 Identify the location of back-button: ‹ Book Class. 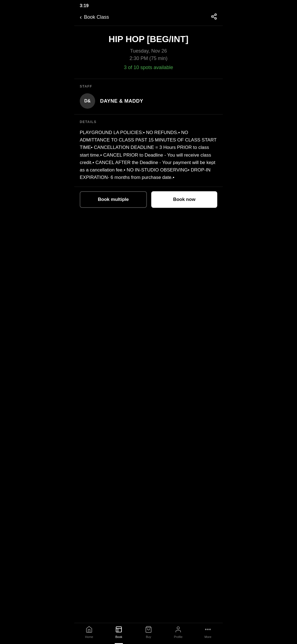
(94, 17).